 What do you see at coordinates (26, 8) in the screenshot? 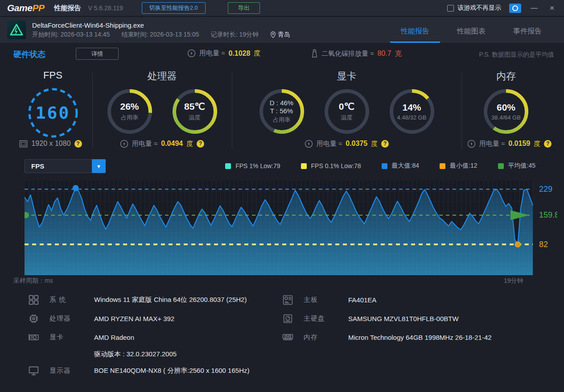
I see `gamepp-logo: GamePP` at bounding box center [26, 8].